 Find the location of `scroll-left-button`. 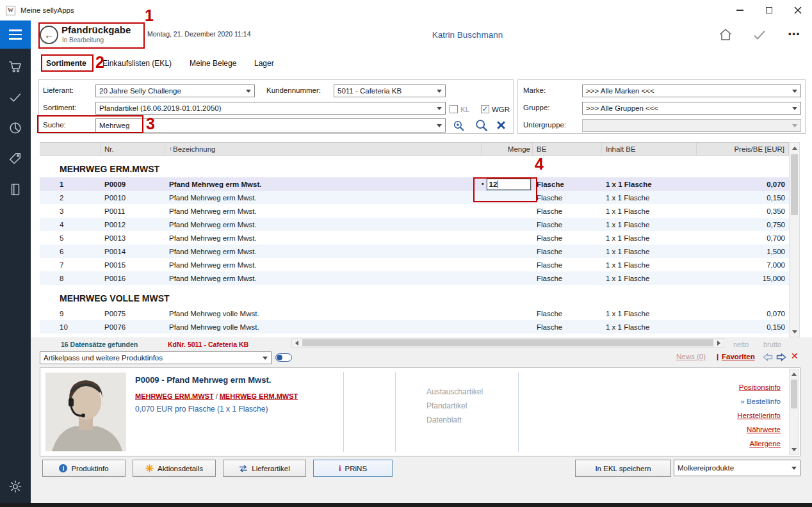

scroll-left-button is located at coordinates (297, 343).